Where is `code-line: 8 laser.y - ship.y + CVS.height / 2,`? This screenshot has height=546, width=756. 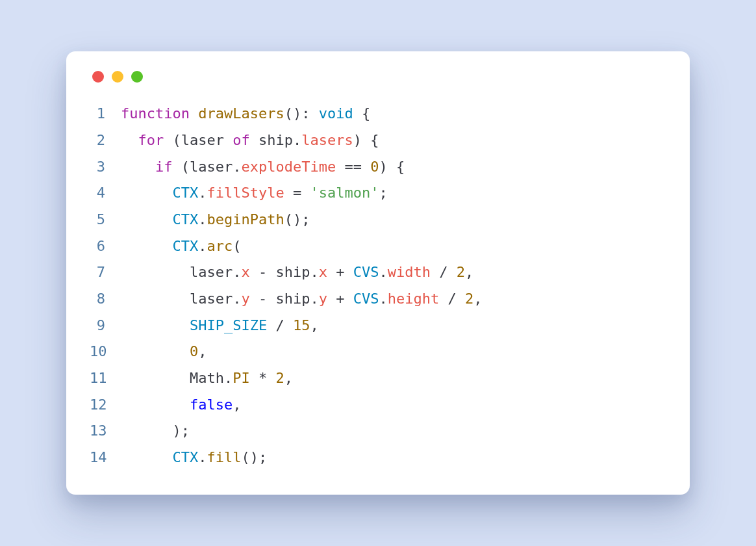 code-line: 8 laser.y - ship.y + CVS.height / 2, is located at coordinates (378, 299).